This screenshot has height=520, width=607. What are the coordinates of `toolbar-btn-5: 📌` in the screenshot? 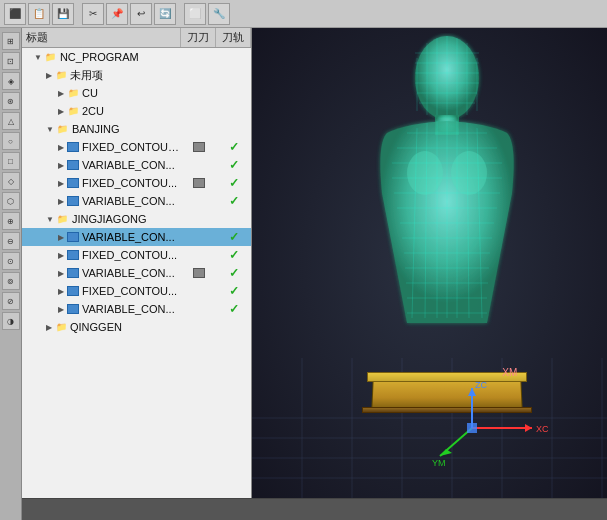 It's located at (117, 14).